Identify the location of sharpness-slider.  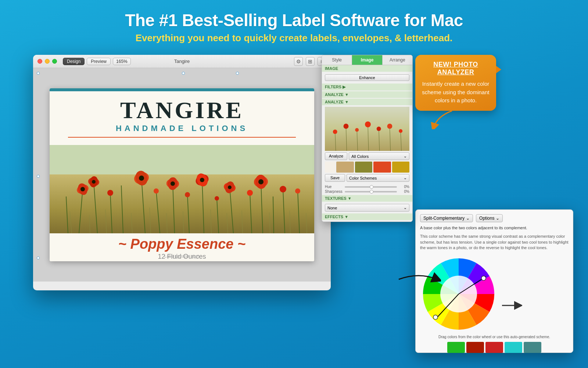
(371, 192).